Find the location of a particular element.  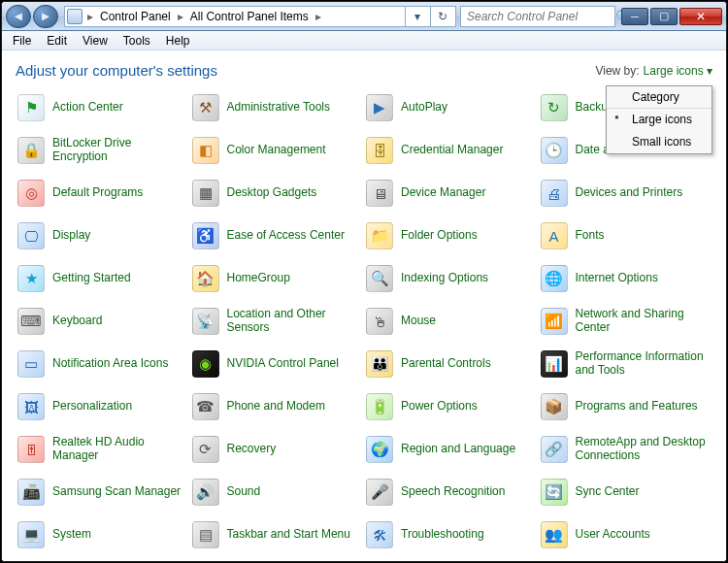

cp-item-label: Taskbar and Start Menu is located at coordinates (289, 535).